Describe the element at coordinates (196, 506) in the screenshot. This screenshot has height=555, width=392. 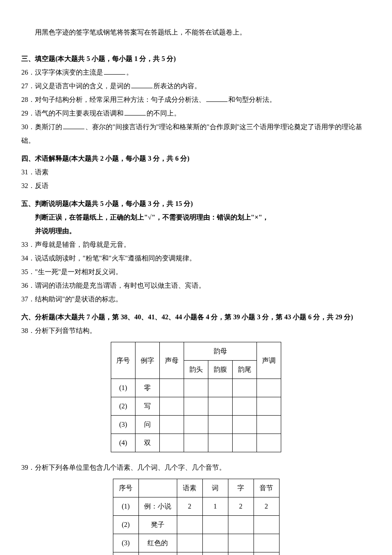
I see `table-row: (1) 例：小说 2 1 2 2` at that location.